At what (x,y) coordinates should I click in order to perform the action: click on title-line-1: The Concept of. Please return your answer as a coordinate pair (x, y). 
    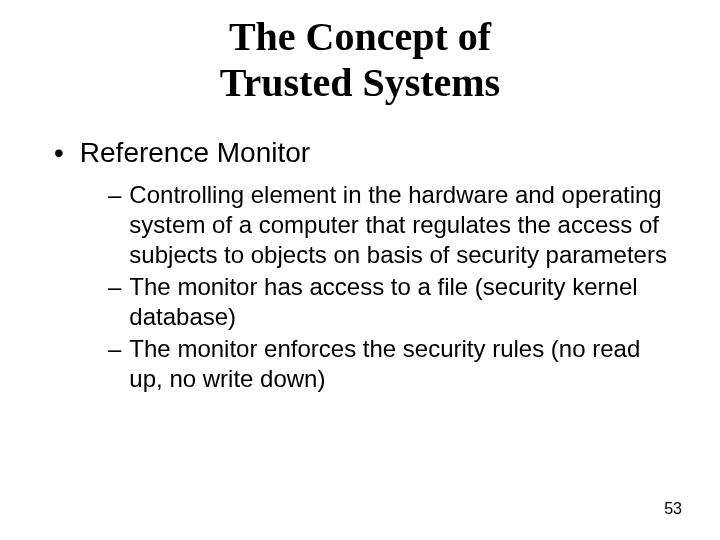
    Looking at the image, I should click on (360, 36).